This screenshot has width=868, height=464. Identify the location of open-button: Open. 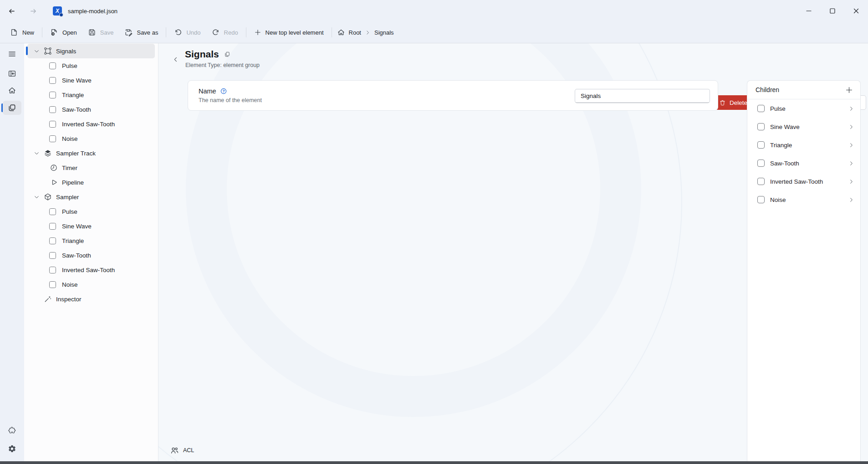
(64, 32).